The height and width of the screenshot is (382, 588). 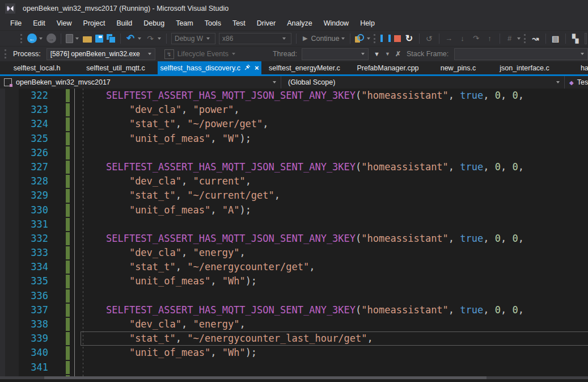 What do you see at coordinates (304, 68) in the screenshot?
I see `tab-selftest_energyMeter.c: selftest_energyMeter.c` at bounding box center [304, 68].